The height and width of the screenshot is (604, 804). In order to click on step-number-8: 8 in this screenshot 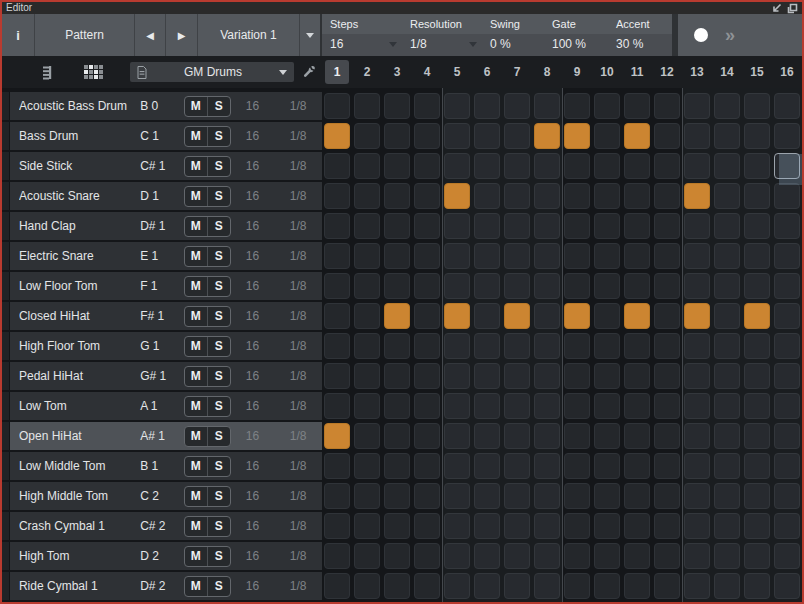, I will do `click(547, 72)`.